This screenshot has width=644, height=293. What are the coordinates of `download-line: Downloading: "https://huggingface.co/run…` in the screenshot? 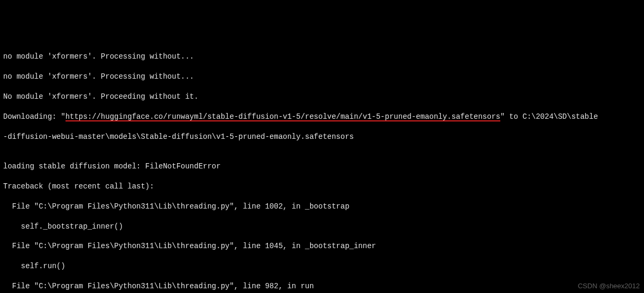 It's located at (322, 117).